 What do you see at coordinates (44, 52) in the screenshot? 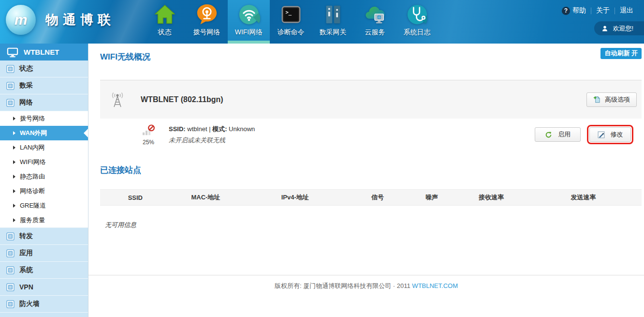
I see `sidebar-header: WTBLNET` at bounding box center [44, 52].